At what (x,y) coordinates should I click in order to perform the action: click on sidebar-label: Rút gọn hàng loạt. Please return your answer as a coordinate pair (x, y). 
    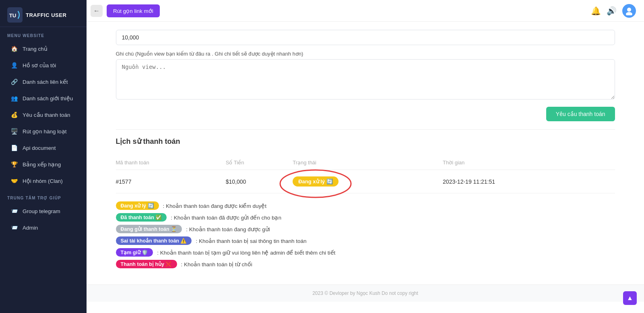
    Looking at the image, I should click on (45, 131).